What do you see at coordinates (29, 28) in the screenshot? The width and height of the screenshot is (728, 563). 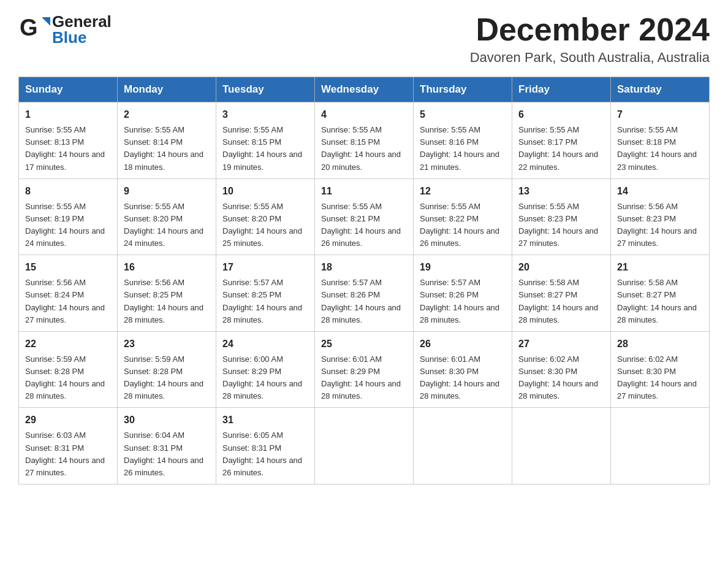 I see `svg-text: G` at bounding box center [29, 28].